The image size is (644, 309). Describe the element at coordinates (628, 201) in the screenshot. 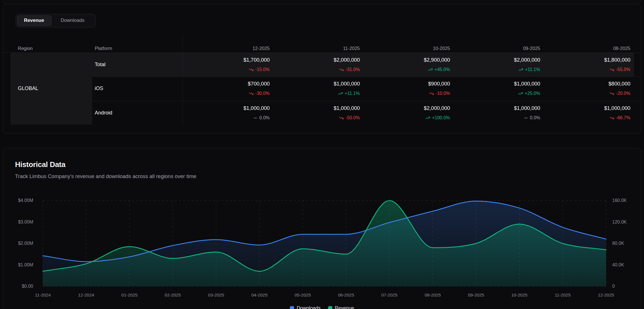

I see `y-axis-tick-right: 160.0K` at that location.